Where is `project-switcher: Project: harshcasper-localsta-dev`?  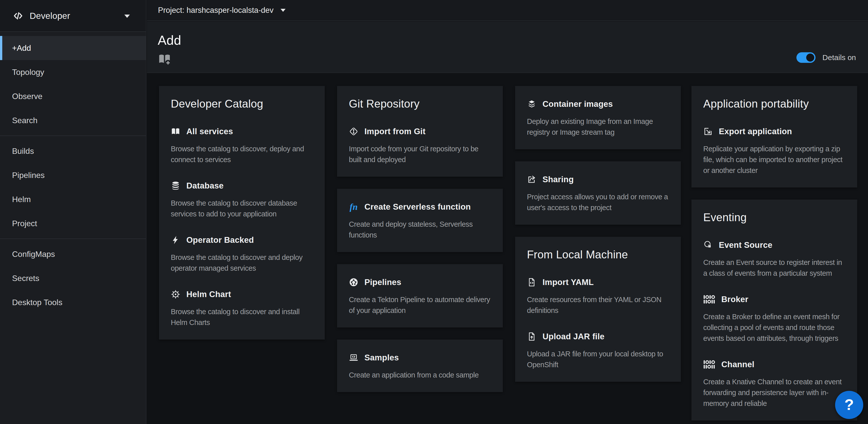 project-switcher: Project: harshcasper-localsta-dev is located at coordinates (222, 10).